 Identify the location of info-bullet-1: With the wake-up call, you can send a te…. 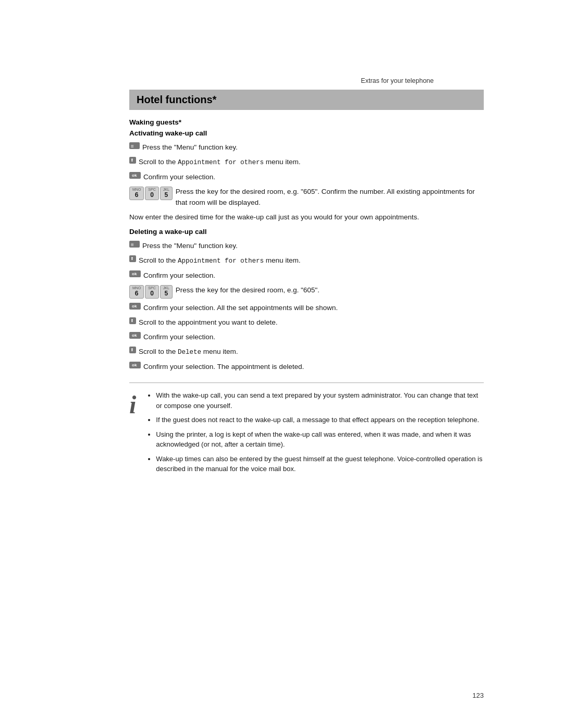
(320, 400).